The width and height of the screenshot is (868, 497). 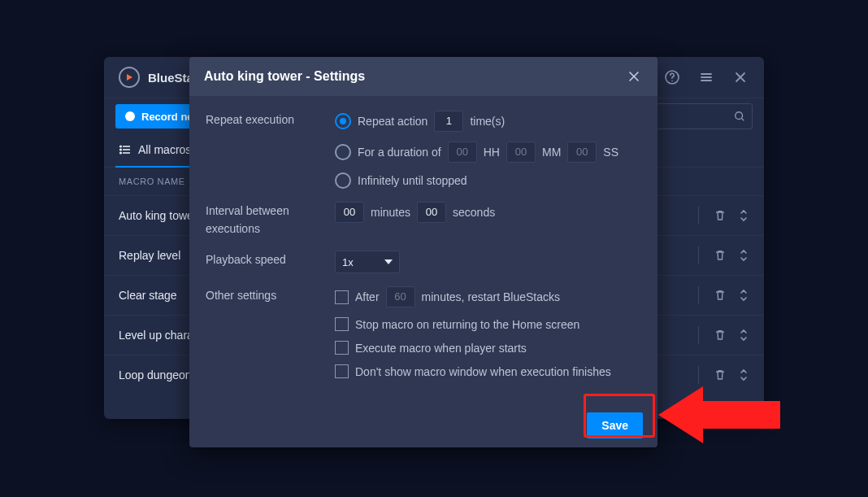 I want to click on macro-name: Replay level, so click(x=150, y=255).